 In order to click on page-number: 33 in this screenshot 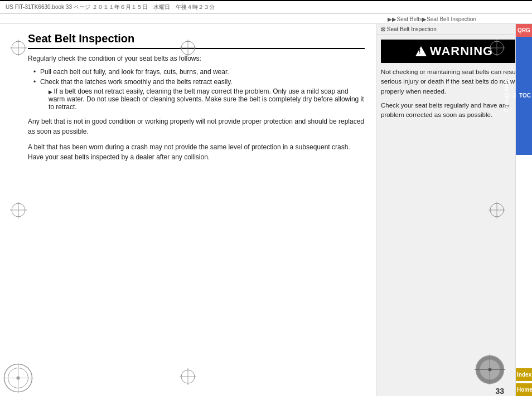, I will do `click(500, 391)`.